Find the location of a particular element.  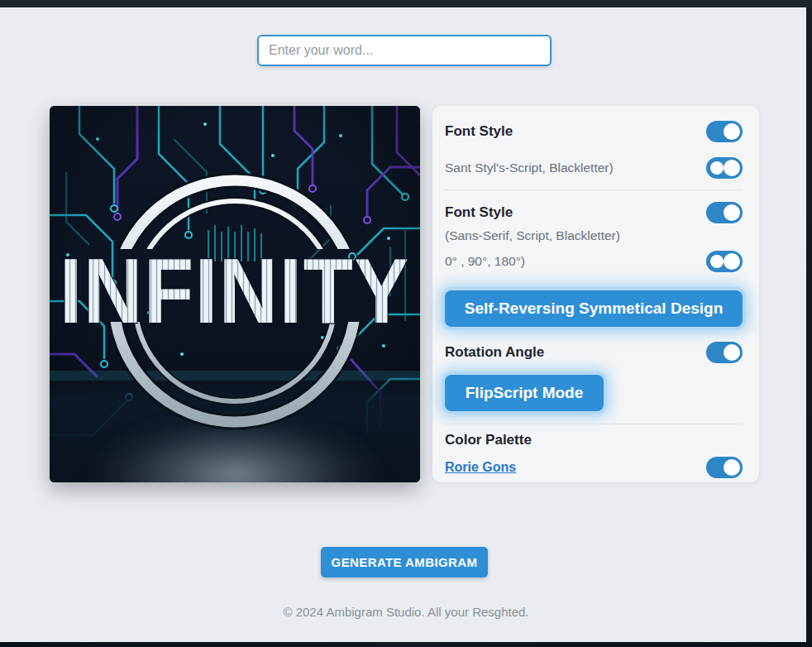

color-palette-label: Color Palette is located at coordinates (488, 440).